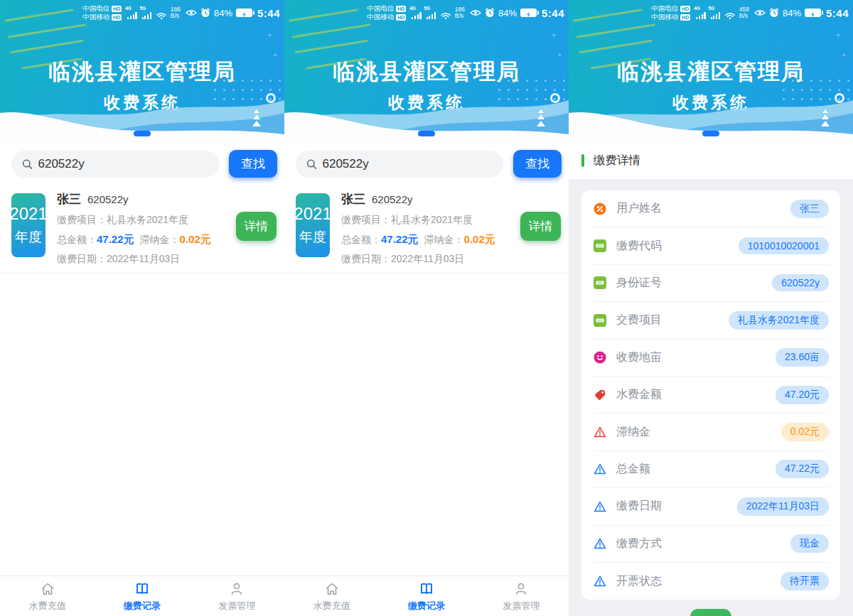  Describe the element at coordinates (392, 199) in the screenshot. I see `user-id: 620522y` at that location.